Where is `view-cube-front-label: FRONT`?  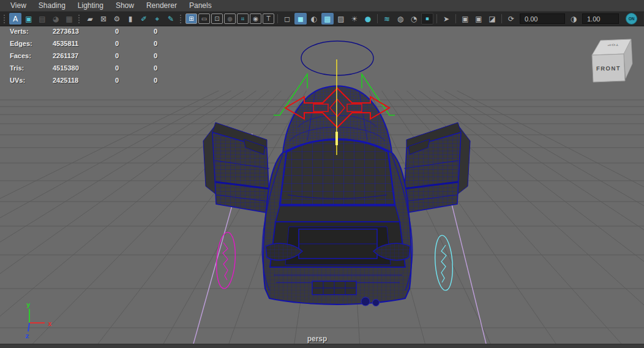 view-cube-front-label: FRONT is located at coordinates (608, 69).